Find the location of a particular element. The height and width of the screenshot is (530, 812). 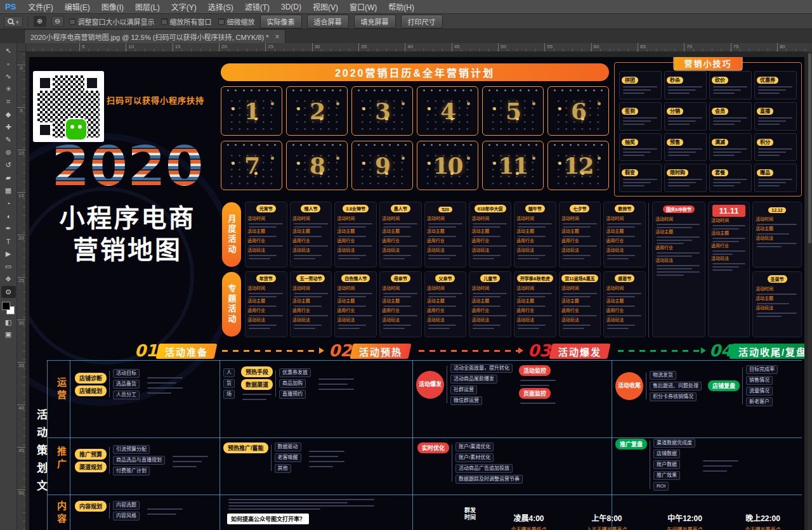

activity-card: 母亲节 活动时间 活动主题 适用行业 活动玩法 is located at coordinates (401, 304).